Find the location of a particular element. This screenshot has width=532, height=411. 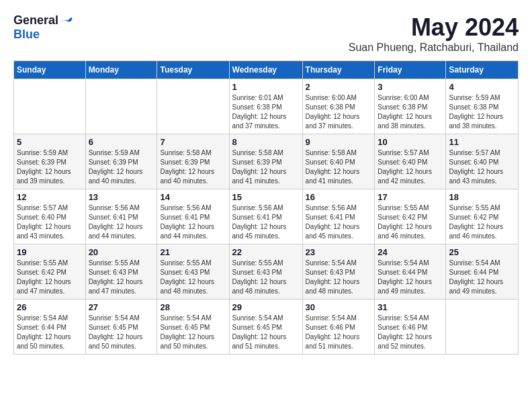

day-info: Sunrise: 5:54 AM Sunset: 6:43 PM Dayligh… is located at coordinates (339, 277).